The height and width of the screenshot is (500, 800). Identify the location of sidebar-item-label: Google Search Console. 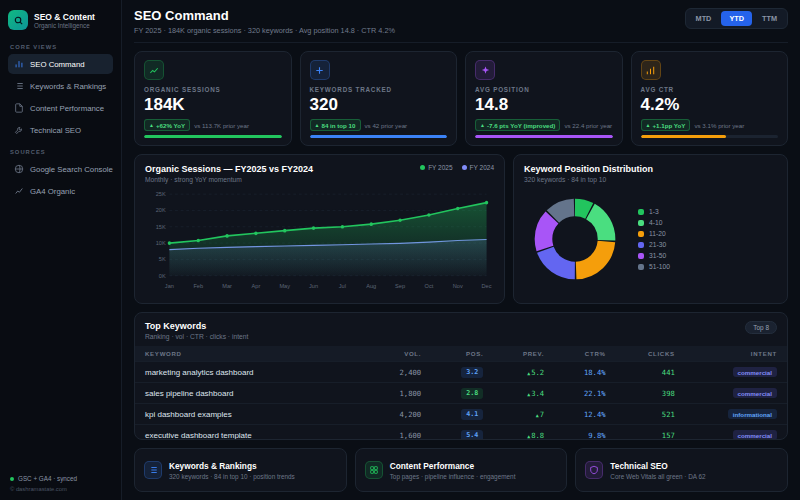
(72, 170).